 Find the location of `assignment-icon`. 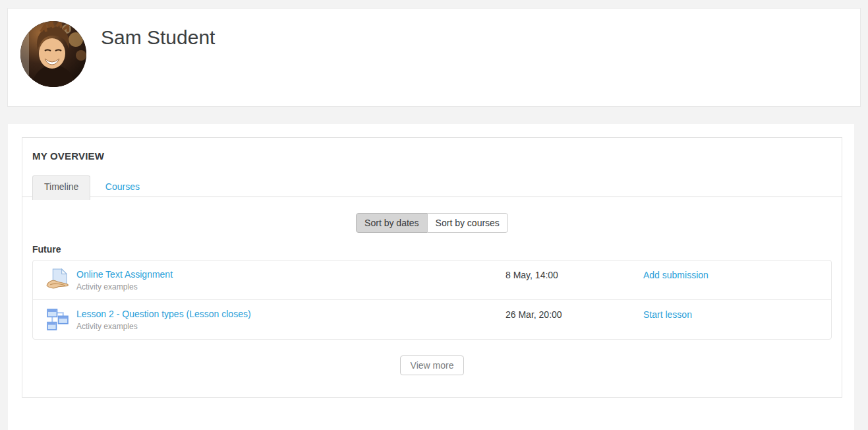

assignment-icon is located at coordinates (58, 280).